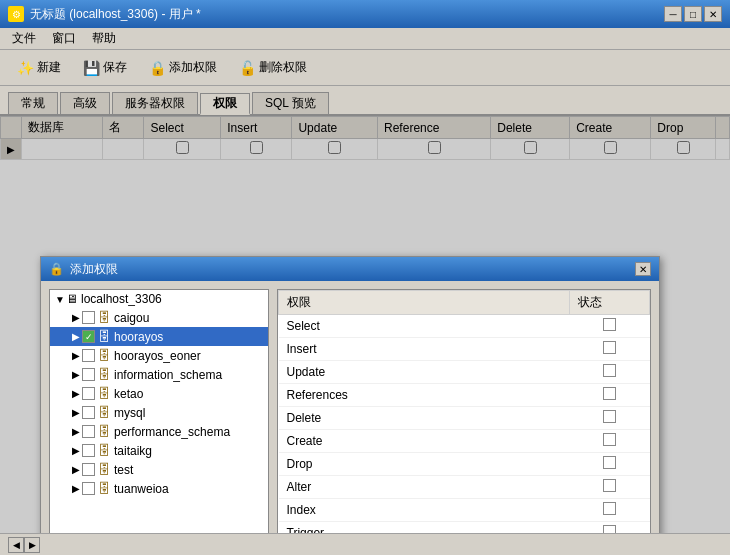 The width and height of the screenshot is (730, 555). What do you see at coordinates (104, 336) in the screenshot?
I see `tree-hoorayos-icon: 🗄` at bounding box center [104, 336].